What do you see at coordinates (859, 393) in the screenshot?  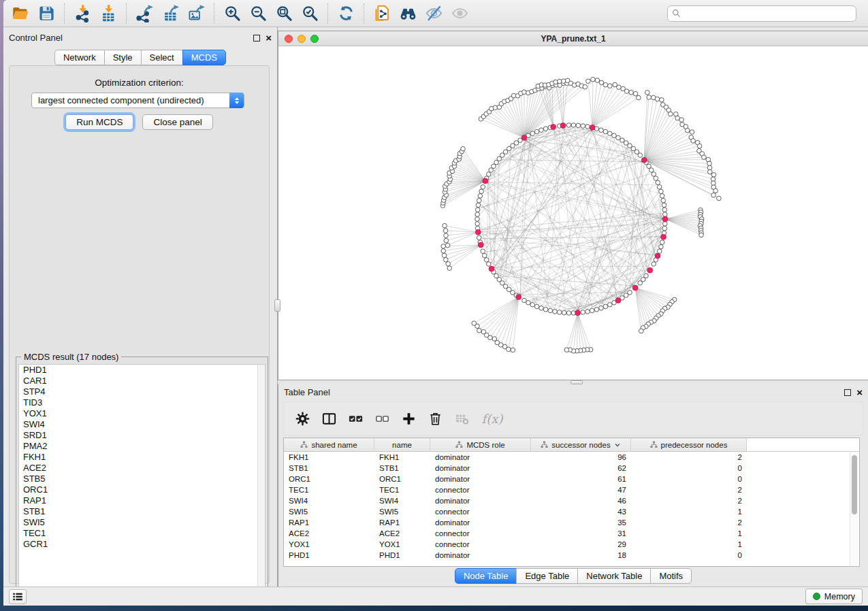 I see `close-table-panel-icon: ×` at bounding box center [859, 393].